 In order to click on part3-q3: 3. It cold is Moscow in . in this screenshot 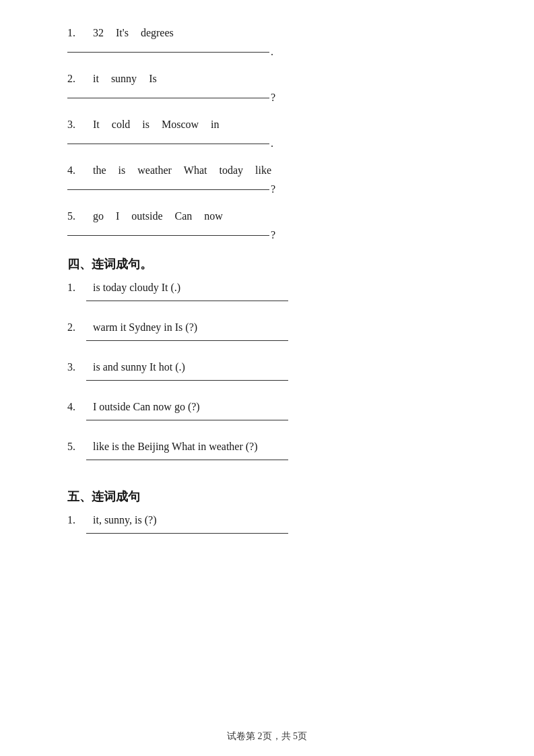, I will do `click(267, 134)`.